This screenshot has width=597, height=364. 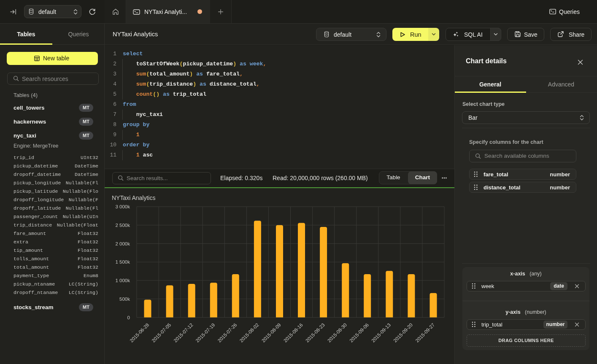 I want to click on svg-text: 2015-09-20, so click(x=403, y=333).